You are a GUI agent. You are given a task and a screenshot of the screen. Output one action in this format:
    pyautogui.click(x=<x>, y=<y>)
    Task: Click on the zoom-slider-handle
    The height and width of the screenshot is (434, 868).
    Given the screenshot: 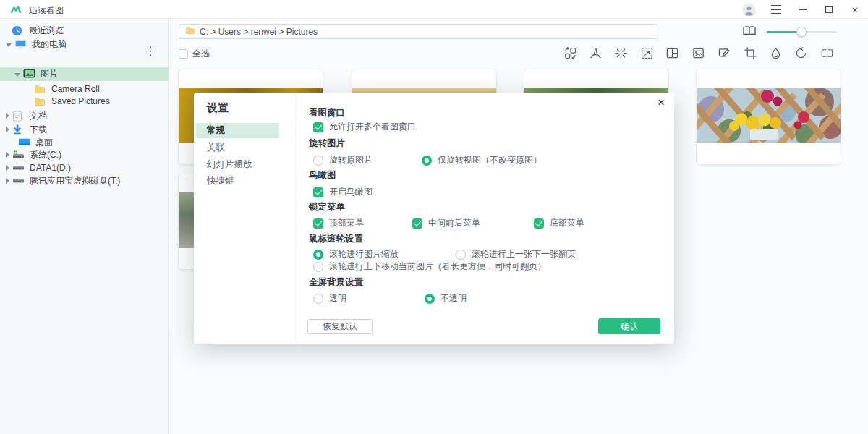 What is the action you would take?
    pyautogui.click(x=801, y=32)
    